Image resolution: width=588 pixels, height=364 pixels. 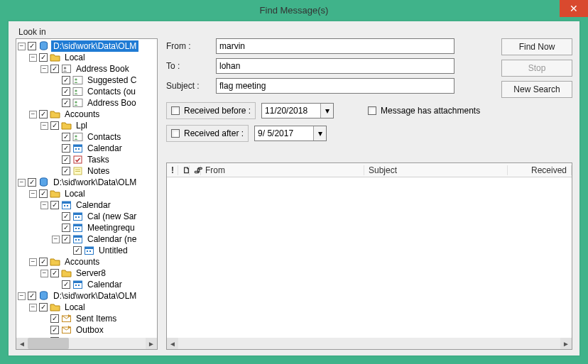 What do you see at coordinates (537, 47) in the screenshot?
I see `find-now-button: Find Now` at bounding box center [537, 47].